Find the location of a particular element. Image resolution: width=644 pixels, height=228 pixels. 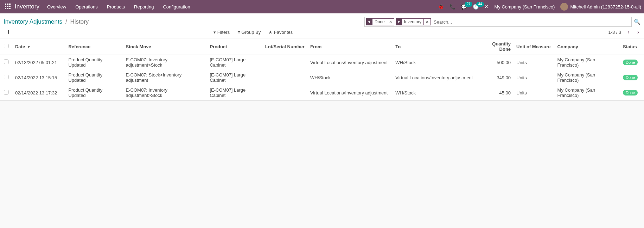

top-nav: Inventory Overview Operations Products R… is located at coordinates (322, 7).